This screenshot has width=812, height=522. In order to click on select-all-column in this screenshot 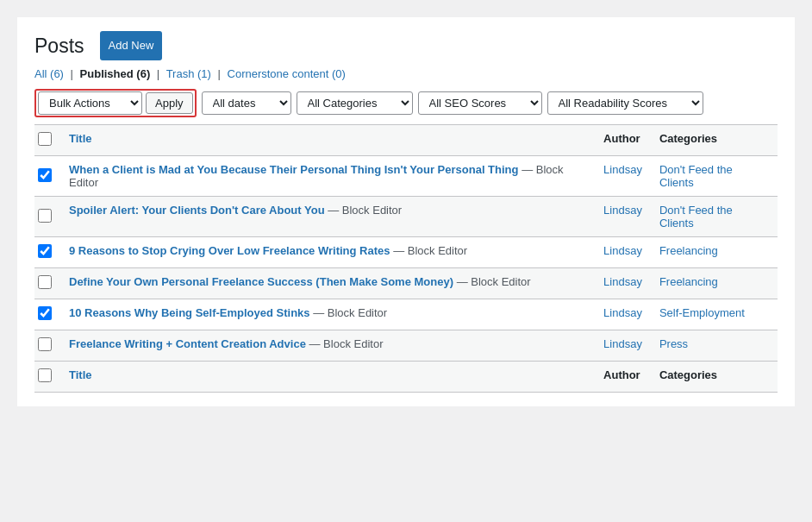, I will do `click(47, 141)`.